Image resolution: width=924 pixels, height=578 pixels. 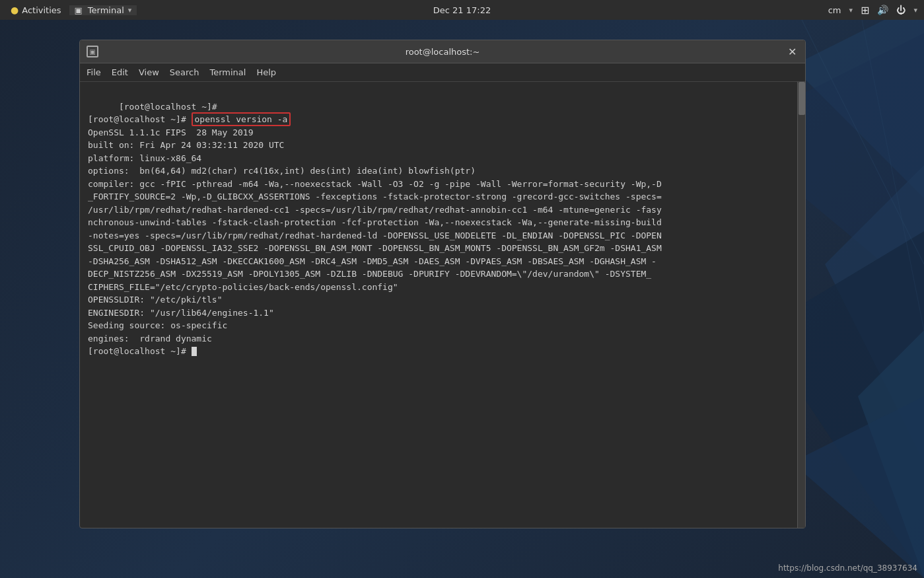 What do you see at coordinates (69, 10) in the screenshot?
I see `topbar-left: ● Activities ▣ Terminal ▾` at bounding box center [69, 10].